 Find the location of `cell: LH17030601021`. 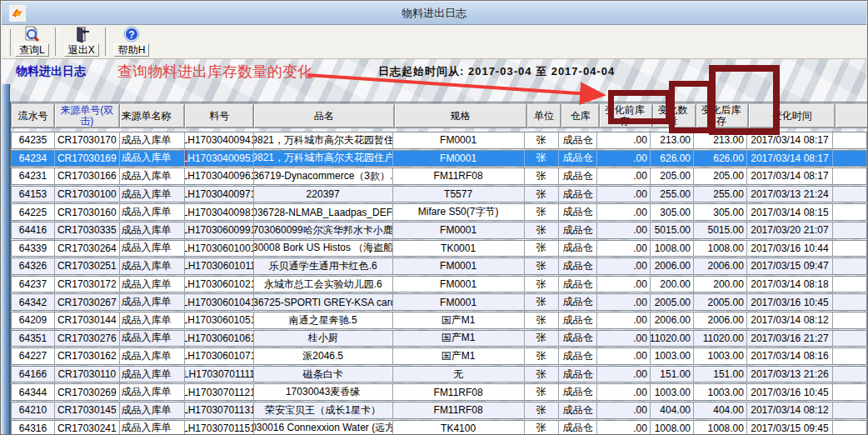

cell: LH17030601021 is located at coordinates (219, 285).